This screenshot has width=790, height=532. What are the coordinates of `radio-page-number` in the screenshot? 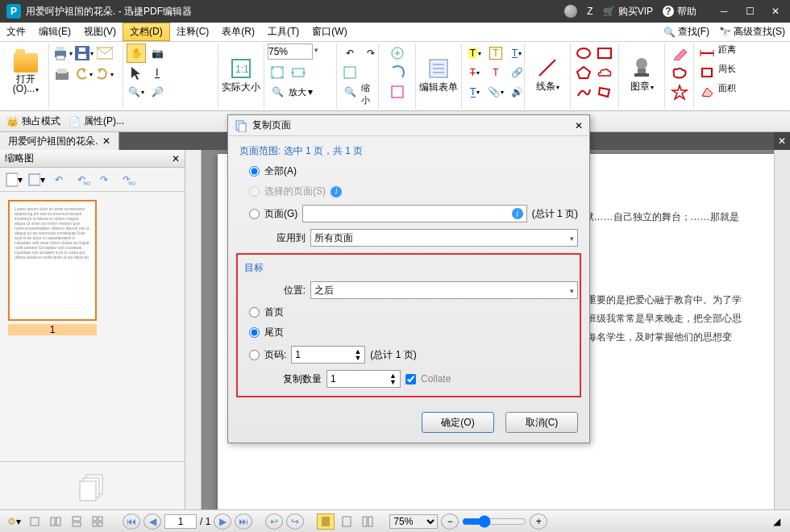 It's located at (255, 355).